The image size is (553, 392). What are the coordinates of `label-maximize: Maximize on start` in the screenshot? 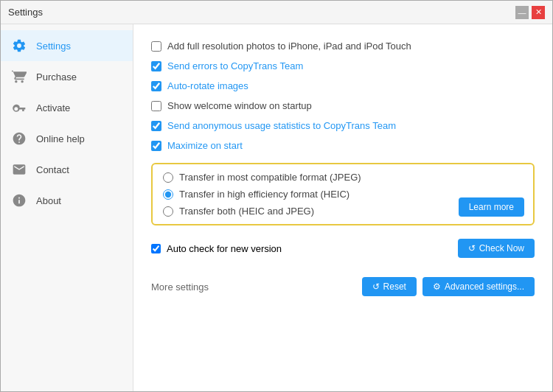 It's located at (205, 146).